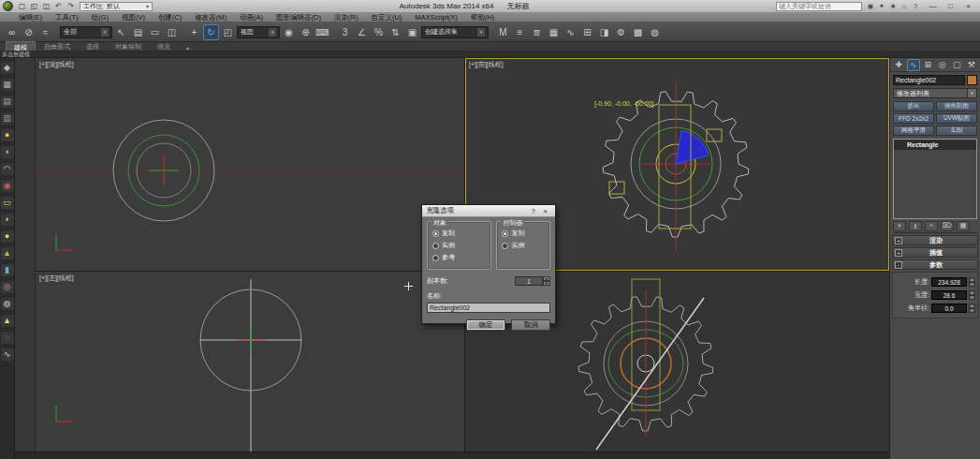  What do you see at coordinates (571, 32) in the screenshot?
I see `curve-editor-icon: ∿` at bounding box center [571, 32].